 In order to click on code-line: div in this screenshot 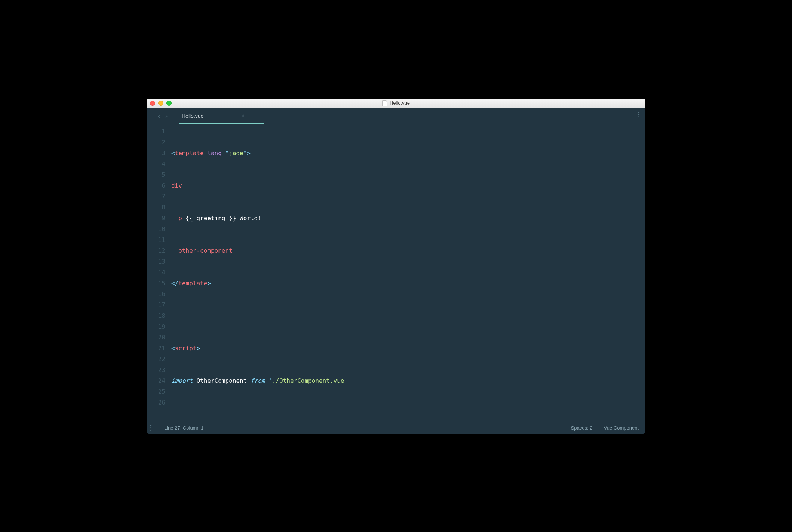, I will do `click(408, 185)`.